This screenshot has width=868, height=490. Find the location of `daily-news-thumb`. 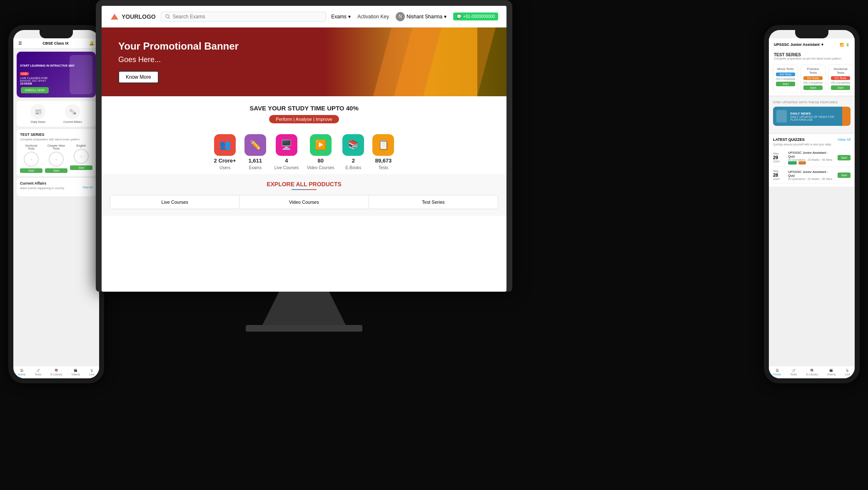

daily-news-thumb is located at coordinates (781, 116).